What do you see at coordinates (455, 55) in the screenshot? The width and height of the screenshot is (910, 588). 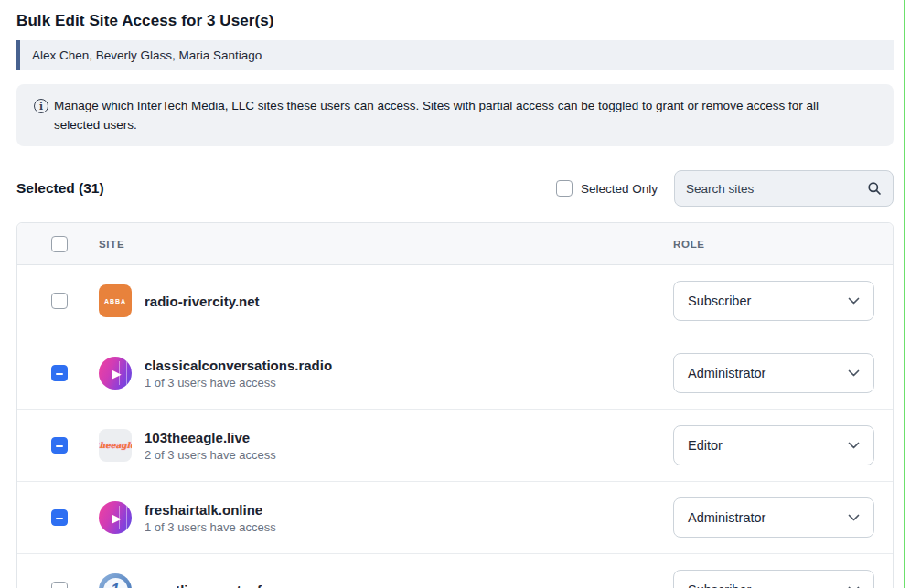 I see `users-summary: Alex Chen, Beverly Glass, Maria Santiago` at bounding box center [455, 55].